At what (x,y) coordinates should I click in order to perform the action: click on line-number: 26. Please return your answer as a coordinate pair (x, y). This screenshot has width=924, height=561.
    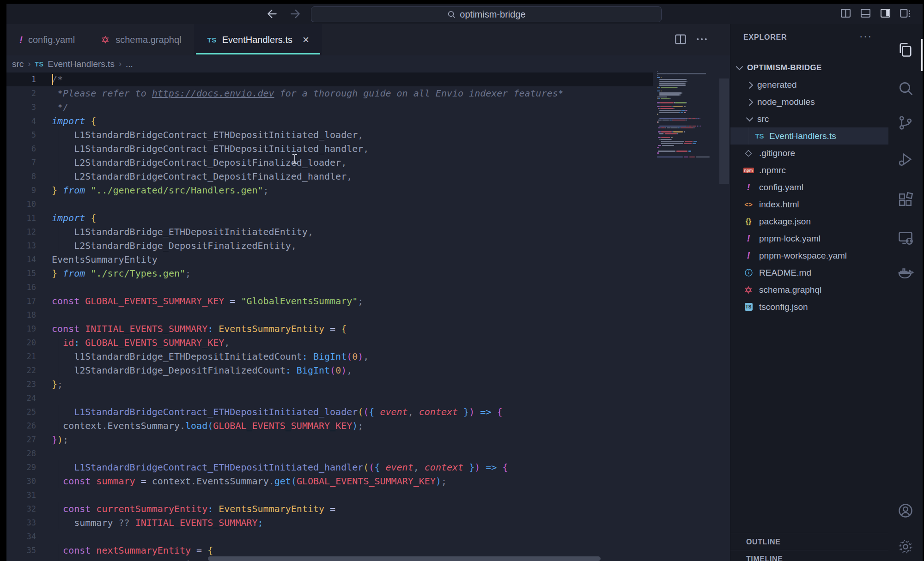
    Looking at the image, I should click on (21, 426).